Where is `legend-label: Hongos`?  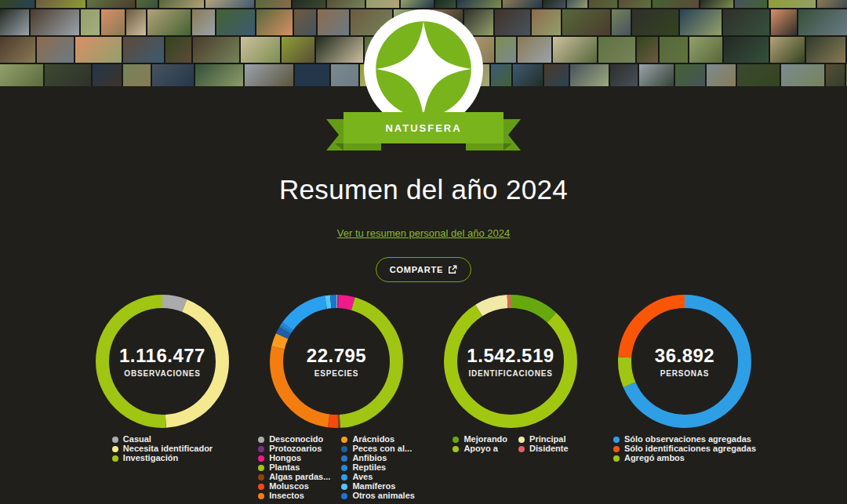
legend-label: Hongos is located at coordinates (285, 458).